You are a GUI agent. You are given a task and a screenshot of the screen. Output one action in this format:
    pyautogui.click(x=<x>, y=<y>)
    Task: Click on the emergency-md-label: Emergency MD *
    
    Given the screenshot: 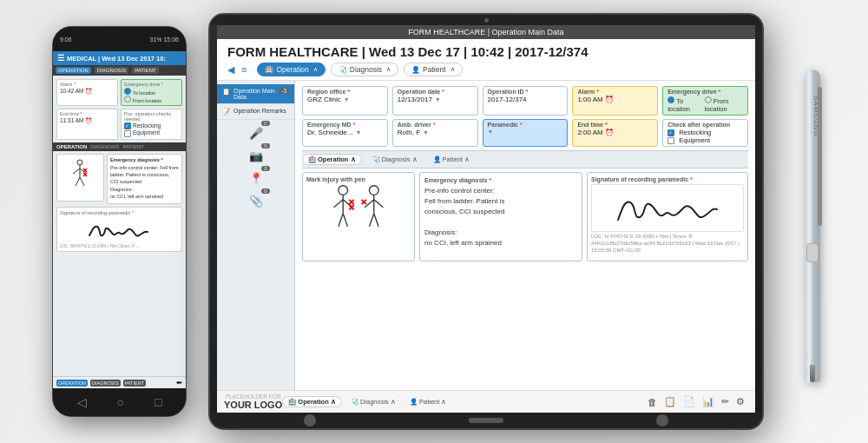 What is the action you would take?
    pyautogui.click(x=345, y=125)
    